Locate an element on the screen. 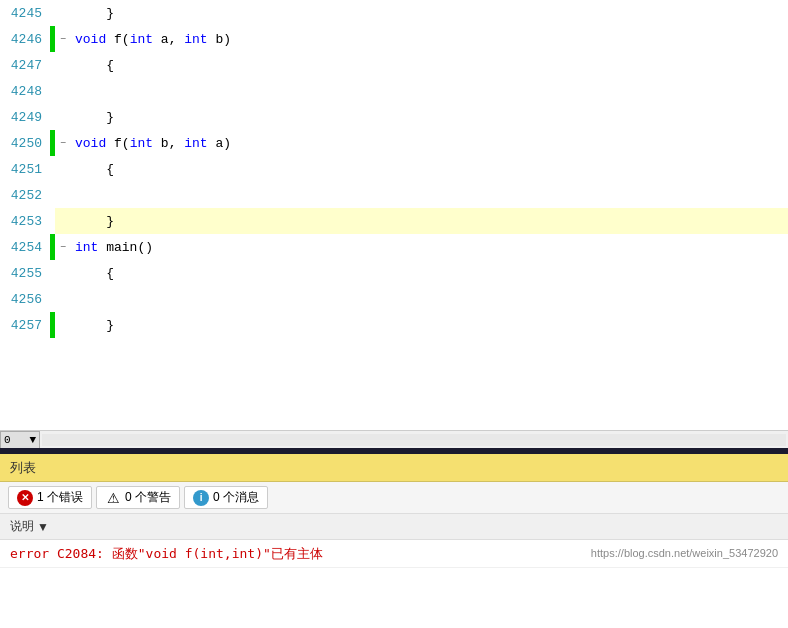 The image size is (788, 628). line-number-4255: 4255 is located at coordinates (25, 273).